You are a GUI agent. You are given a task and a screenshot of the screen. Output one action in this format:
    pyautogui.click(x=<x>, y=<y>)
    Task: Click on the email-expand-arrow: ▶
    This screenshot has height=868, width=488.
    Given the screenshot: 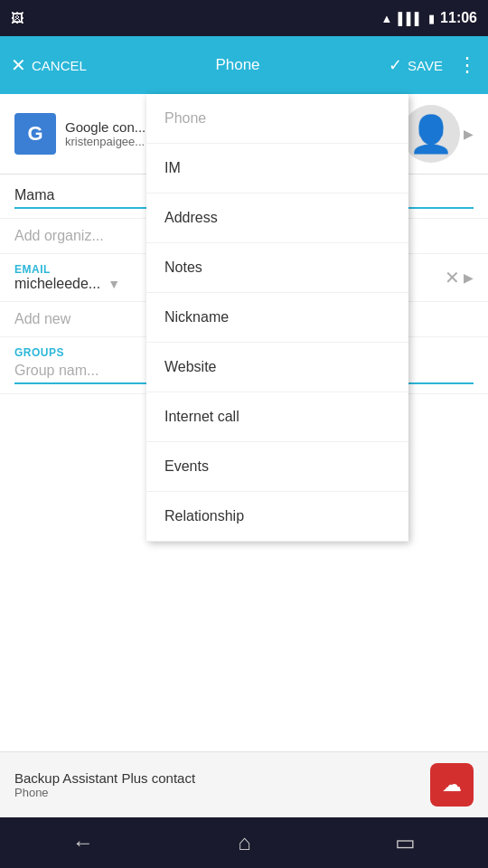 What is the action you would take?
    pyautogui.click(x=468, y=278)
    